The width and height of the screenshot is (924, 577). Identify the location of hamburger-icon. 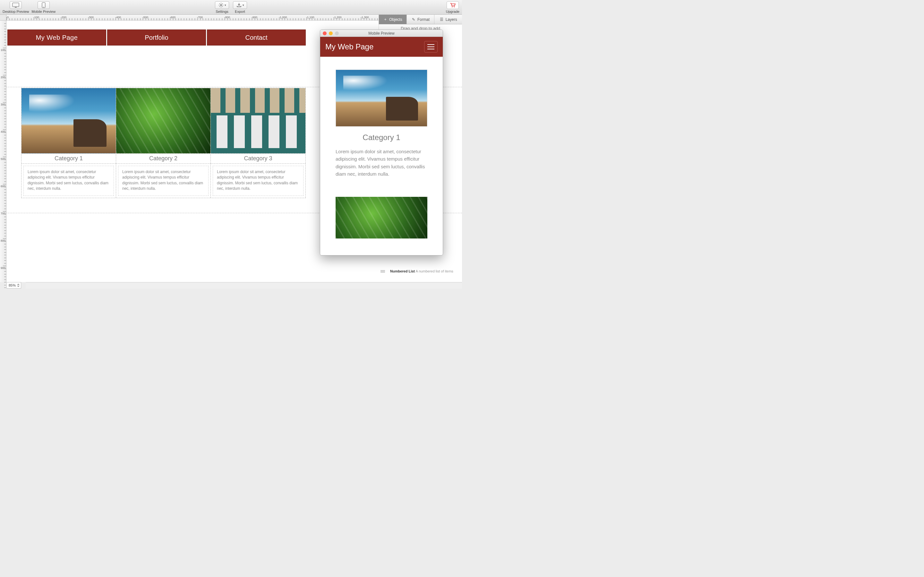
(431, 47).